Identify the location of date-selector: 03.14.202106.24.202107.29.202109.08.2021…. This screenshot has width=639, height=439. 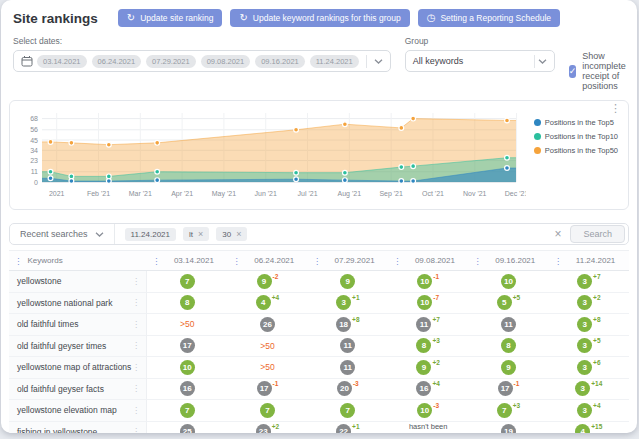
(202, 61).